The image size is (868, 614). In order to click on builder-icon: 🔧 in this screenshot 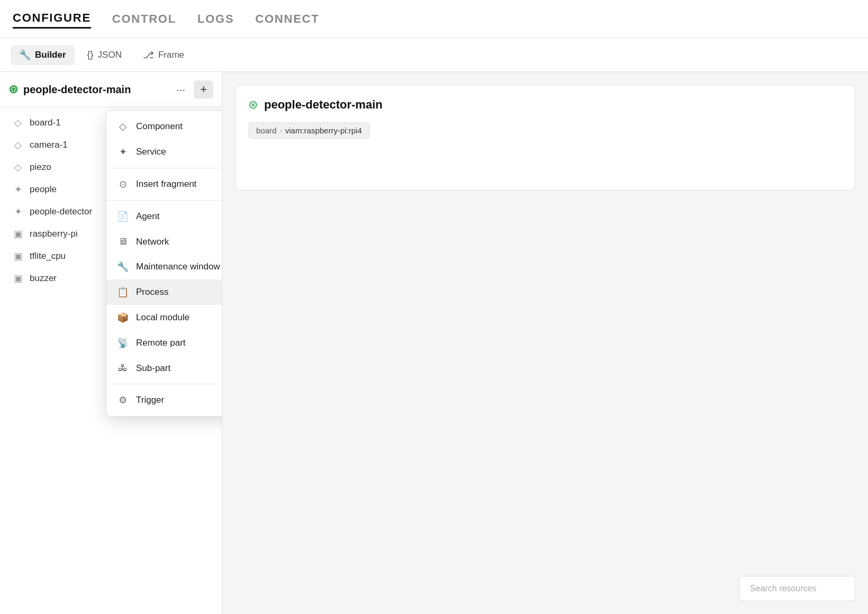, I will do `click(25, 55)`.